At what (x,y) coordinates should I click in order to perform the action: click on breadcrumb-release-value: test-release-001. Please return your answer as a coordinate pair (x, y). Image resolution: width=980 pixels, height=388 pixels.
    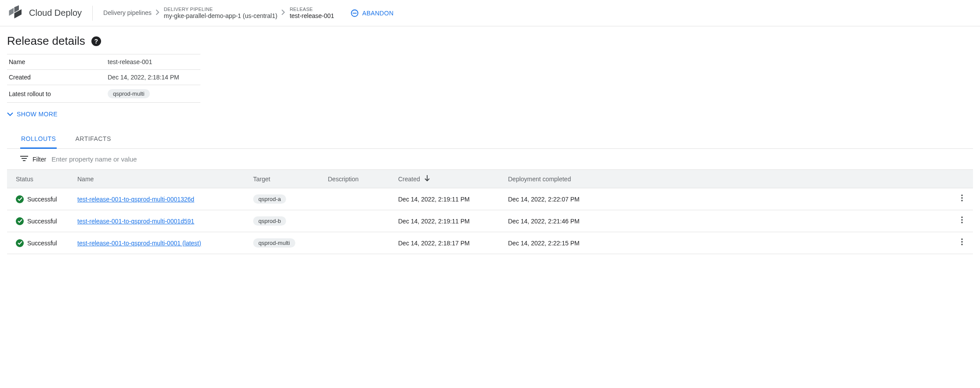
    Looking at the image, I should click on (312, 16).